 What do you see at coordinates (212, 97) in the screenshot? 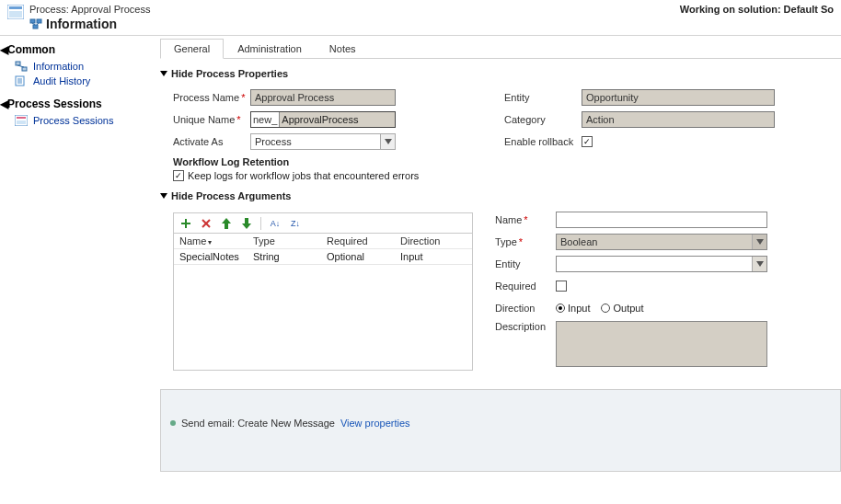
I see `label-process-name: Process Name*` at bounding box center [212, 97].